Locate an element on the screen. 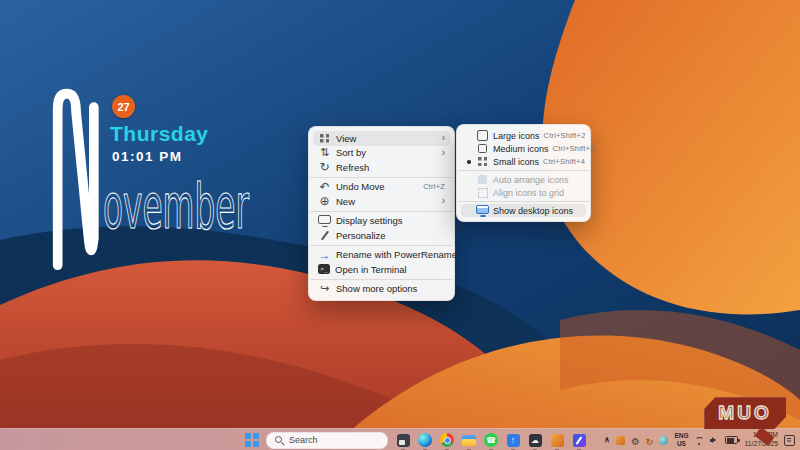 The image size is (800, 450). undo-icon is located at coordinates (324, 187).